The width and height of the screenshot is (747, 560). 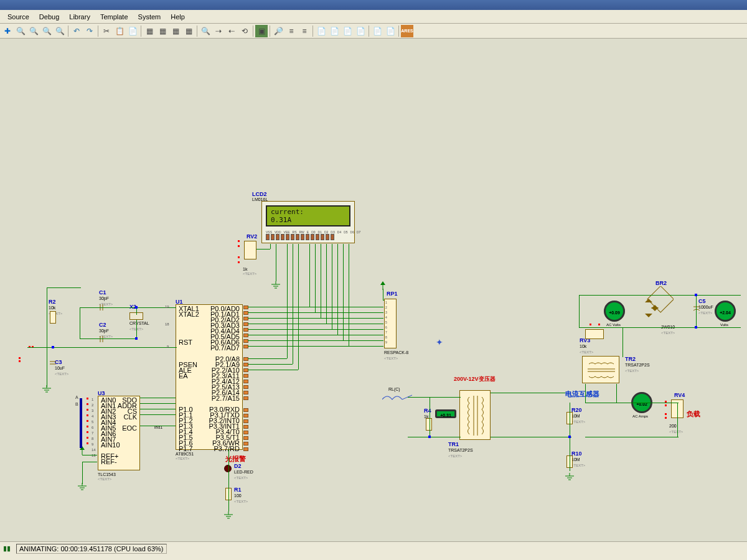 I want to click on comp-r1-ref: R1, so click(x=238, y=490).